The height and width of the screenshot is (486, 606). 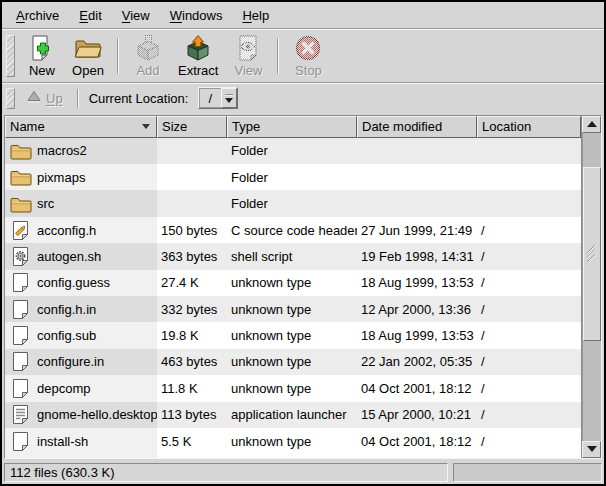 What do you see at coordinates (402, 126) in the screenshot?
I see `column-header-date-label: Date modified` at bounding box center [402, 126].